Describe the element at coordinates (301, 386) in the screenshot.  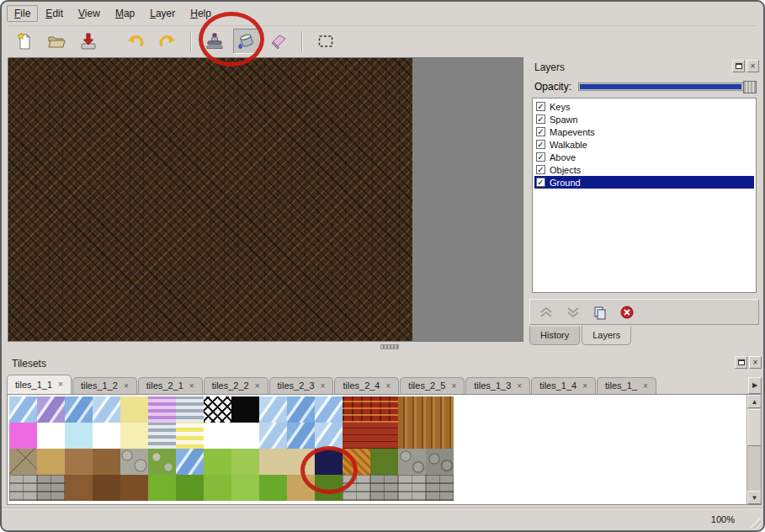
I see `tileset-tab-tiles_2_3: tiles_2_3×` at that location.